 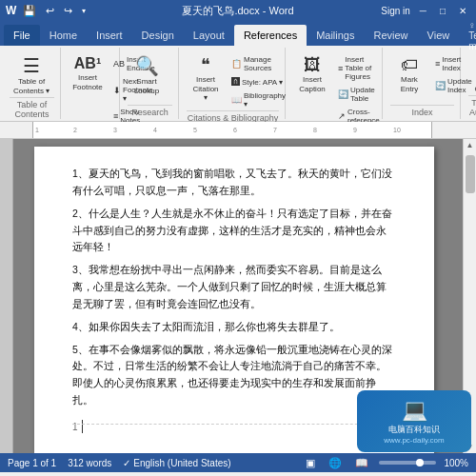 I want to click on quick-undo: ↩, so click(x=50, y=11).